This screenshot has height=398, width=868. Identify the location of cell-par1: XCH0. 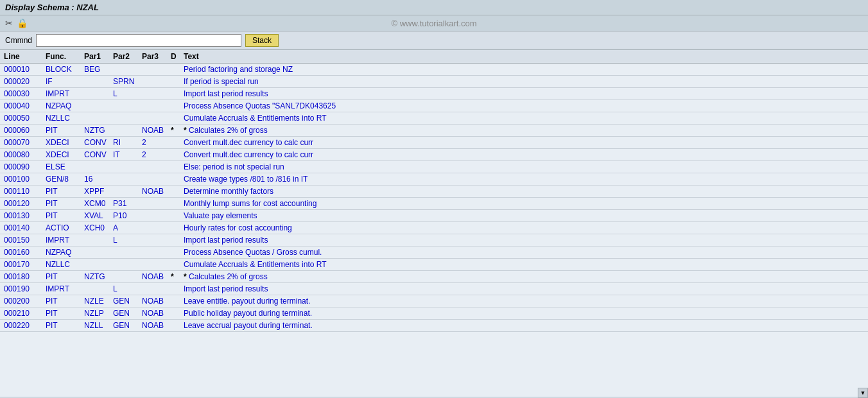
(98, 228).